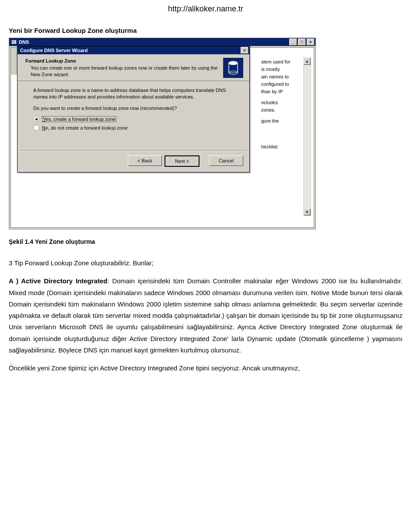 Image resolution: width=420 pixels, height=507 pixels. I want to click on bg-text-line: is mostly, so click(286, 69).